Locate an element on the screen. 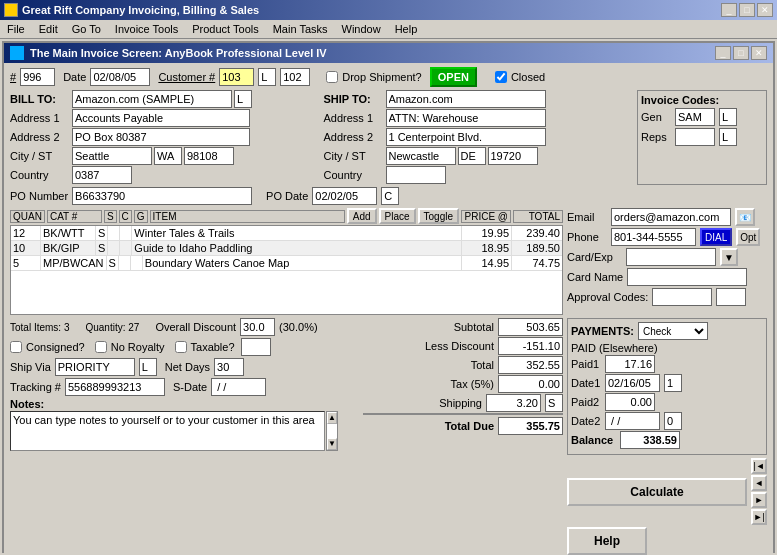 Image resolution: width=777 pixels, height=555 pixels. menu-help: Help is located at coordinates (406, 29).